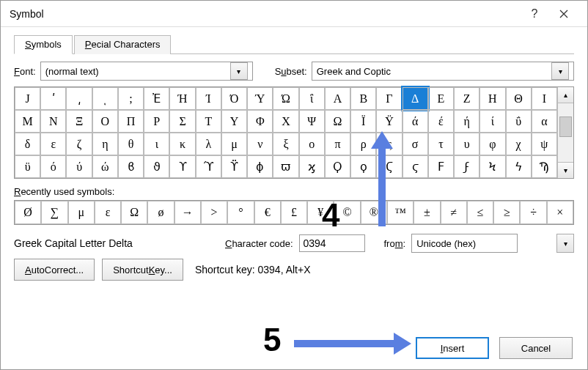 The height and width of the screenshot is (370, 588). What do you see at coordinates (286, 167) in the screenshot?
I see `symbol-cell: ϖ` at bounding box center [286, 167].